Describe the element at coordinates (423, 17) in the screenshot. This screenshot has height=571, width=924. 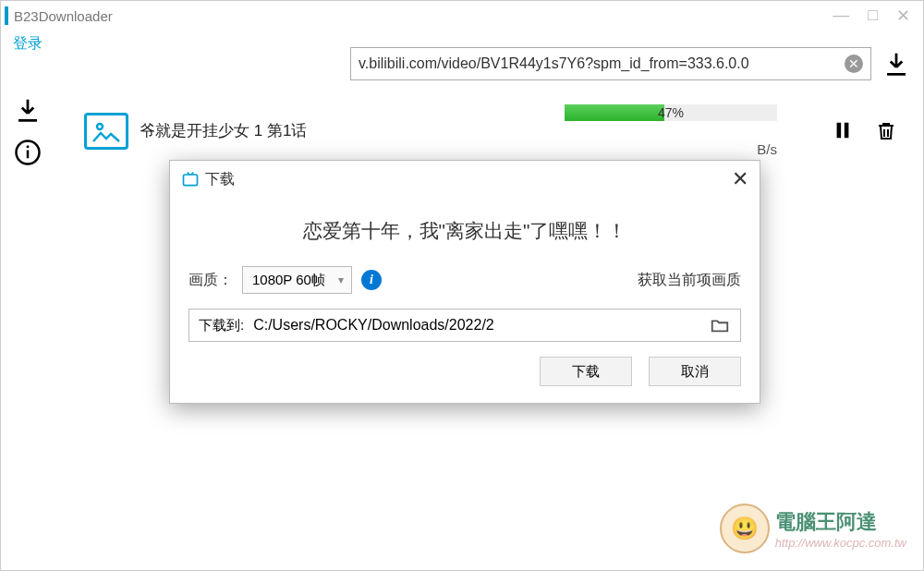
I see `app-title: B23Downloader` at that location.